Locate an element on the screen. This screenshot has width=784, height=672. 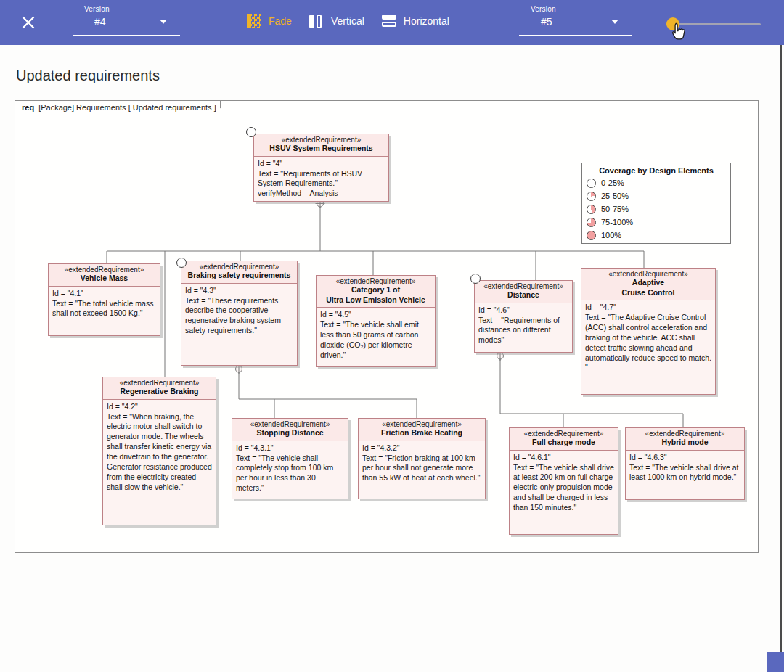
scroll-corner is located at coordinates (775, 662).